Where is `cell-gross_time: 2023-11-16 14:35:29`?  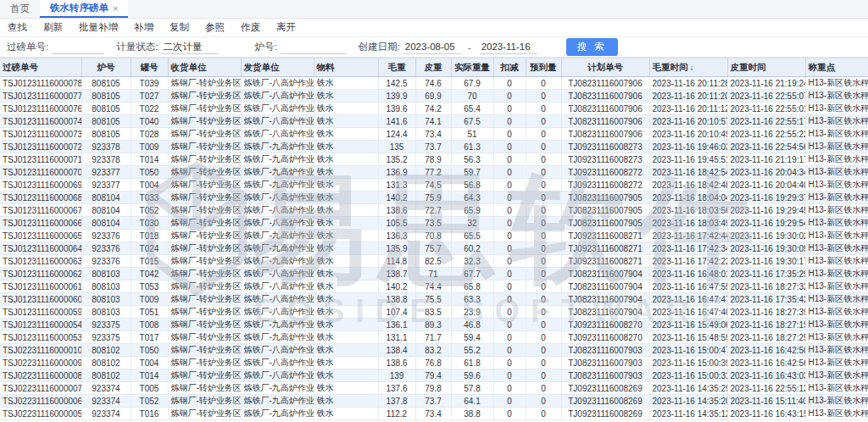 cell-gross_time: 2023-11-16 14:35:29 is located at coordinates (688, 388).